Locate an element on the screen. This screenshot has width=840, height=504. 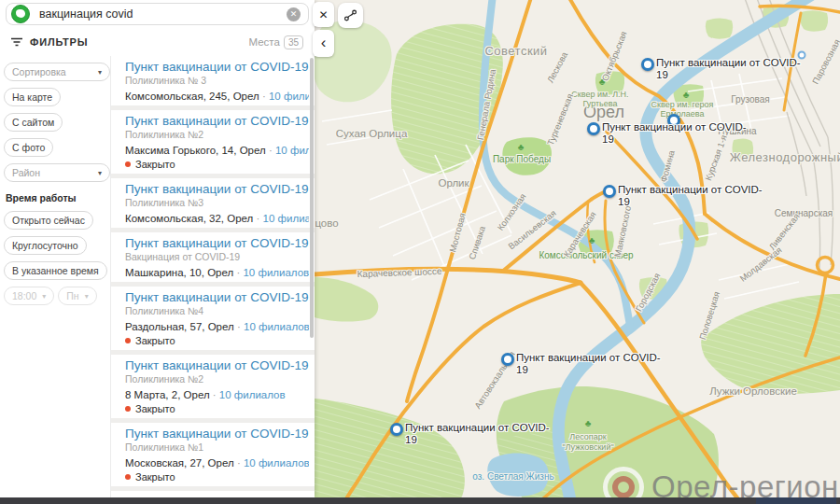
sort-select: Сортировка ▾ is located at coordinates (57, 72).